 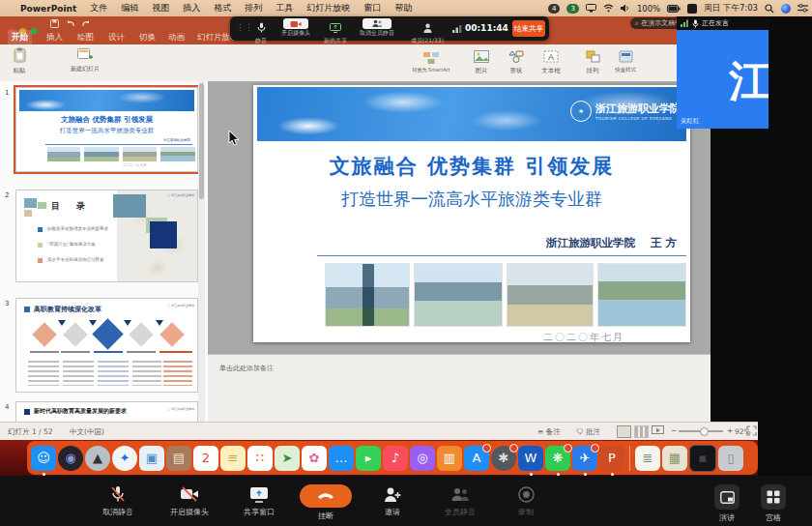 I want to click on menu-file: 文件, so click(x=99, y=8).